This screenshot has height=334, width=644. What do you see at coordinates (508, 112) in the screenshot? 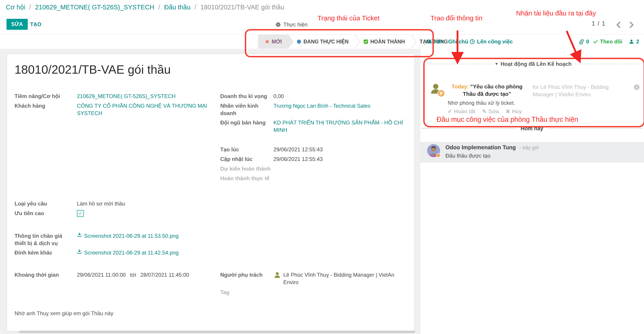
I see `cross-icon: ✖` at bounding box center [508, 112].